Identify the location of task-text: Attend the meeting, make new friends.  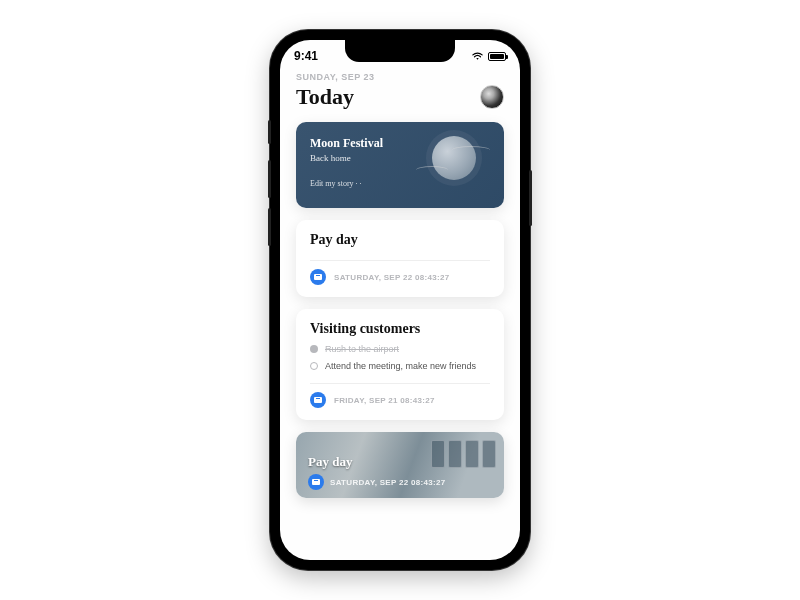
(400, 366).